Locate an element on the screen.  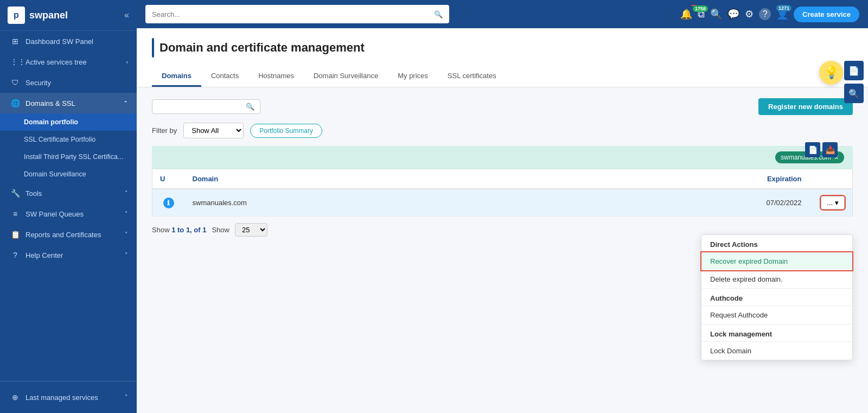
lock-domain-button: Lock Domain is located at coordinates (777, 351).